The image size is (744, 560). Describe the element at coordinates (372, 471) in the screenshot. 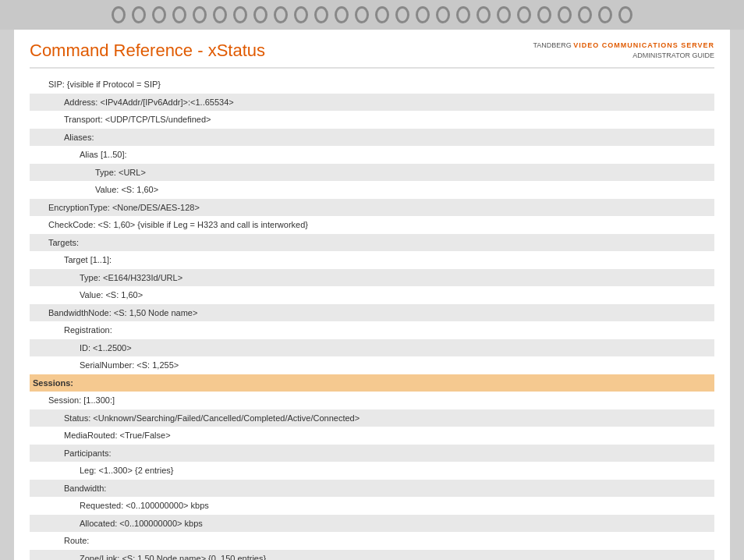

I see `content-row: Leg: <1..300> {2 entries}` at that location.